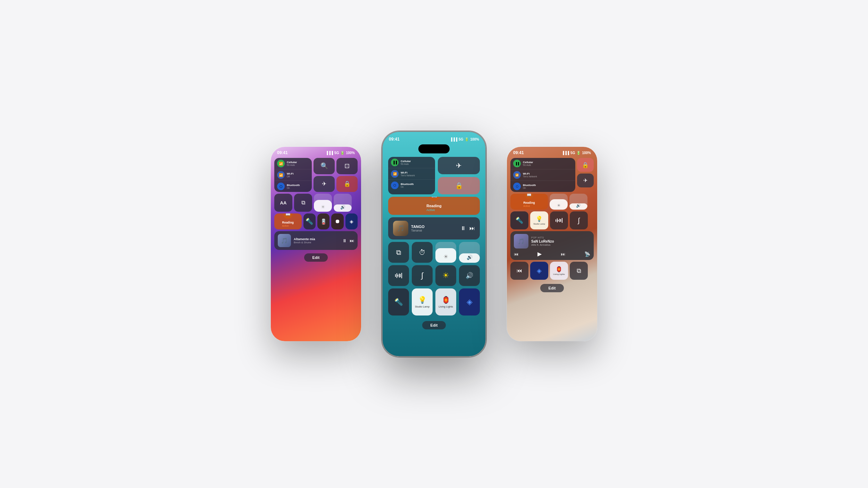  Describe the element at coordinates (559, 274) in the screenshot. I see `living-lights-label-right: Living Lights` at that location.